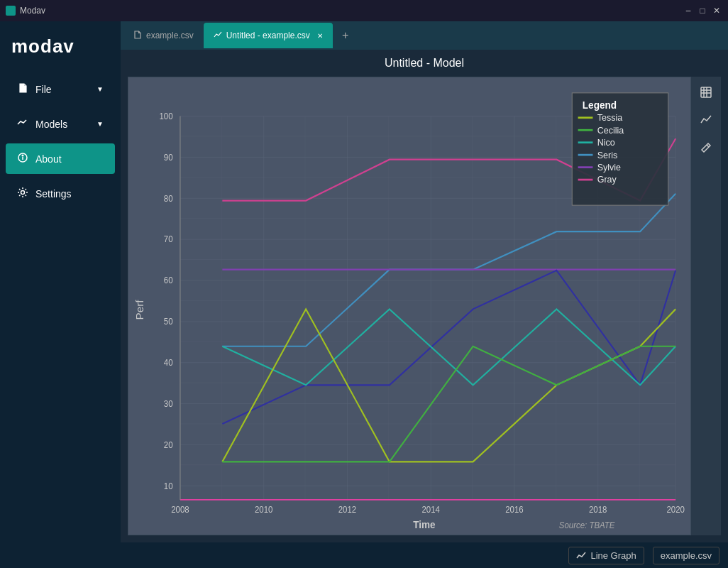 Image resolution: width=728 pixels, height=568 pixels. I want to click on svg-text: 90, so click(169, 158).